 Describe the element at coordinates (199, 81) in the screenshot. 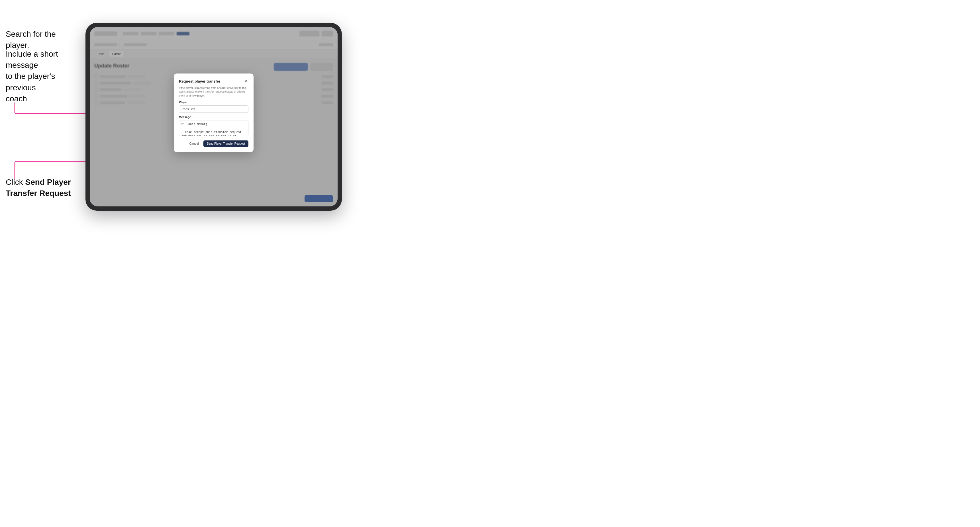

I see `modal-title: Request player transfer` at that location.